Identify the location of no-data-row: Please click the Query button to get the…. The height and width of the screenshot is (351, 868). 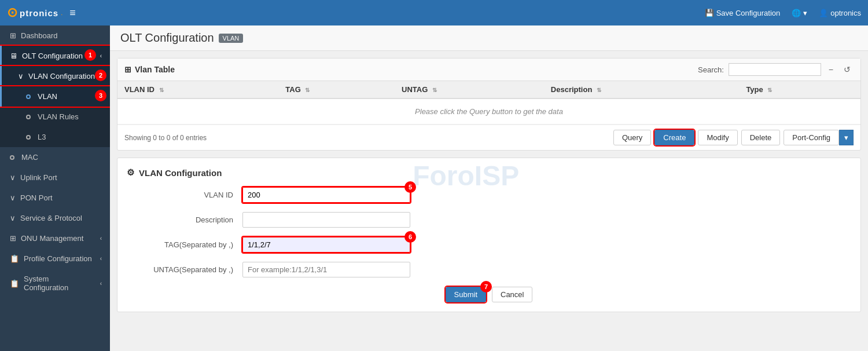
(489, 111).